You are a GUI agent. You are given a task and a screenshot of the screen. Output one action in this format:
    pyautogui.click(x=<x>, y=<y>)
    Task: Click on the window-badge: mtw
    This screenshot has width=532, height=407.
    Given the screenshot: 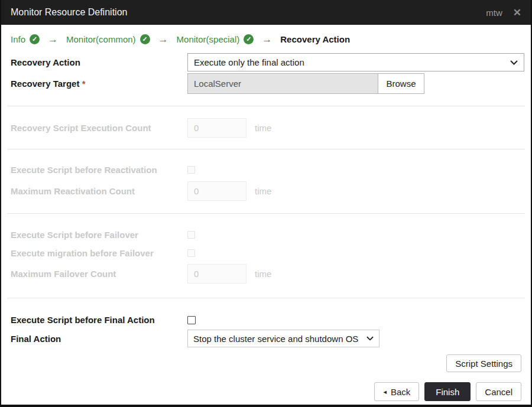 What is the action you would take?
    pyautogui.click(x=494, y=13)
    